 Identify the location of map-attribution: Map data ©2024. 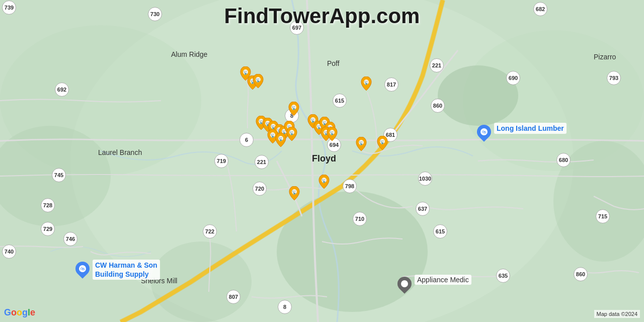
(617, 314).